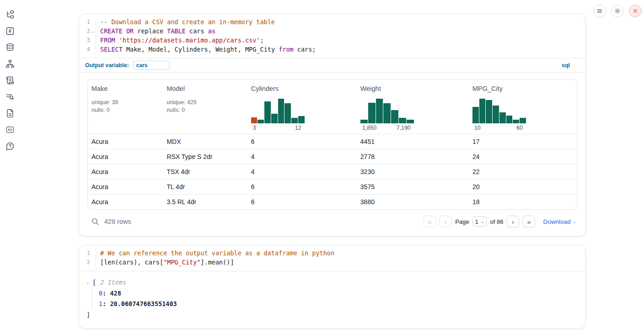 The image size is (644, 333). I want to click on code-text: # We can reference the output variable a…, so click(340, 253).